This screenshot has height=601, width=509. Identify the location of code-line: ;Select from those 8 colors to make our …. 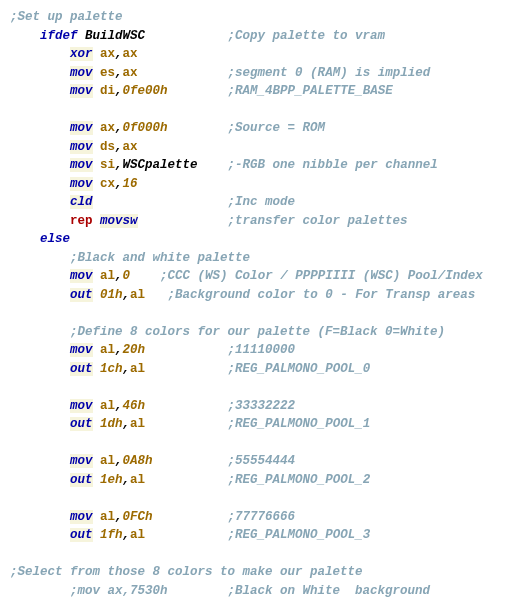
(254, 572).